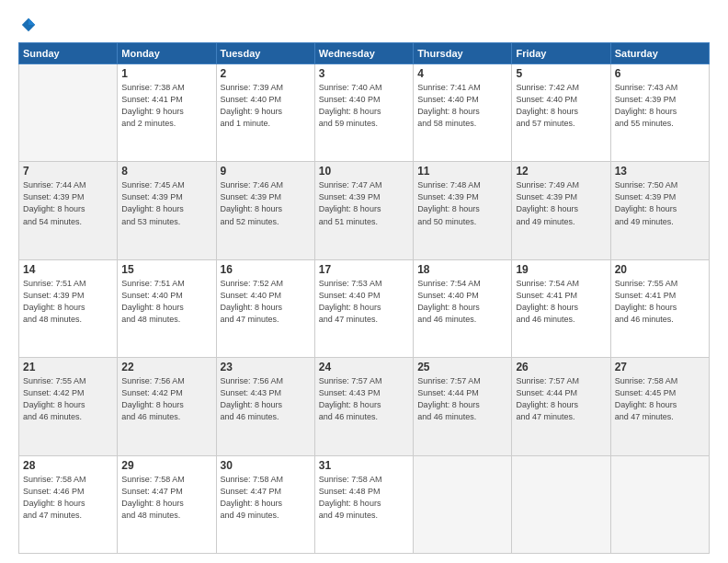 The height and width of the screenshot is (563, 728). What do you see at coordinates (660, 302) in the screenshot?
I see `day-info: Sunrise: 7:55 AM Sunset: 4:41 PM Dayligh…` at bounding box center [660, 302].